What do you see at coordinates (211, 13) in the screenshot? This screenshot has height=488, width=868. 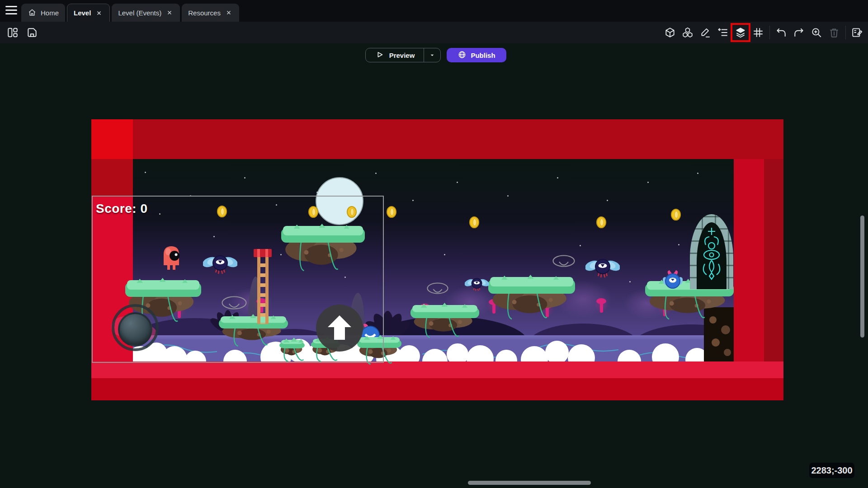 I see `tab-resources: Resources` at bounding box center [211, 13].